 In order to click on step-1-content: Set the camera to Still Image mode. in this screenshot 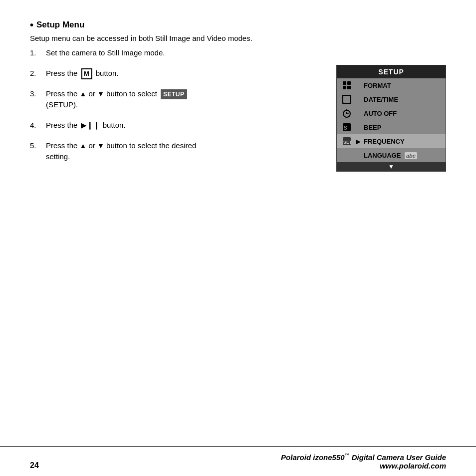, I will do `click(246, 53)`.